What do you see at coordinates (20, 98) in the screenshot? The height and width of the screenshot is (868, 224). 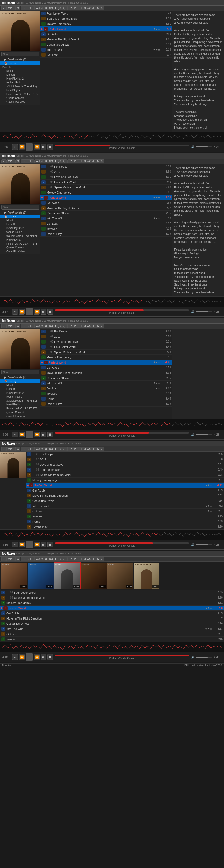 I see `sidebar-queue: Queue Content` at bounding box center [20, 98].